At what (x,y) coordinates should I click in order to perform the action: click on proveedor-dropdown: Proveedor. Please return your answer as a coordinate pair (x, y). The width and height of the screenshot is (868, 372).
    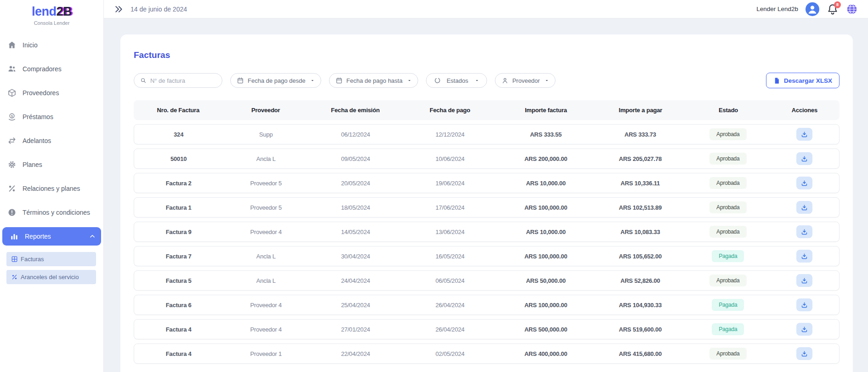
    Looking at the image, I should click on (525, 80).